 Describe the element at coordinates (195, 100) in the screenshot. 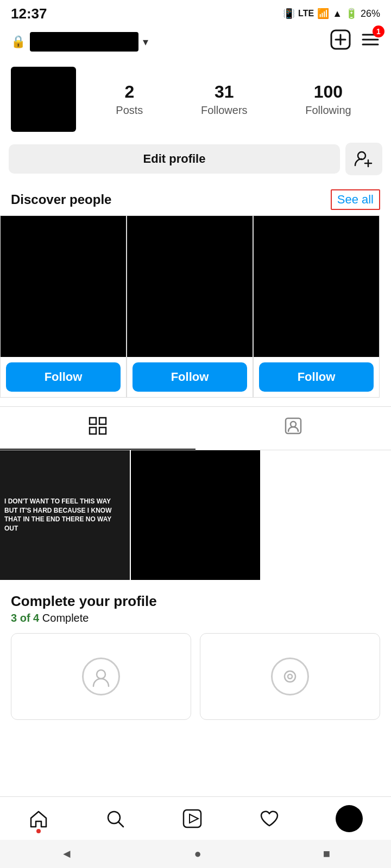

I see `profile-section: 2 Posts 31 Followers 100 Following` at that location.